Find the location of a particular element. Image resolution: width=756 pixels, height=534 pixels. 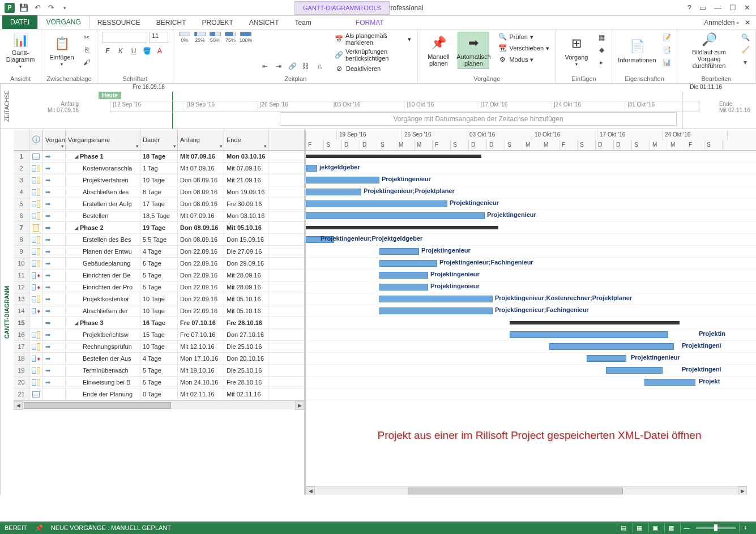

copy-icon: ⎘ is located at coordinates (87, 50).